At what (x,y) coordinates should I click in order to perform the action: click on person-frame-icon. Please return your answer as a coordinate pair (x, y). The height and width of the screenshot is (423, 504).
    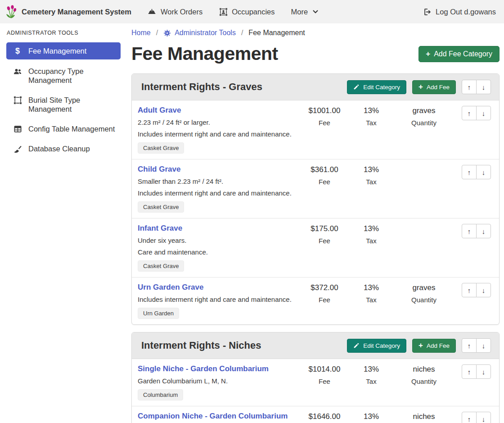
    Looking at the image, I should click on (223, 12).